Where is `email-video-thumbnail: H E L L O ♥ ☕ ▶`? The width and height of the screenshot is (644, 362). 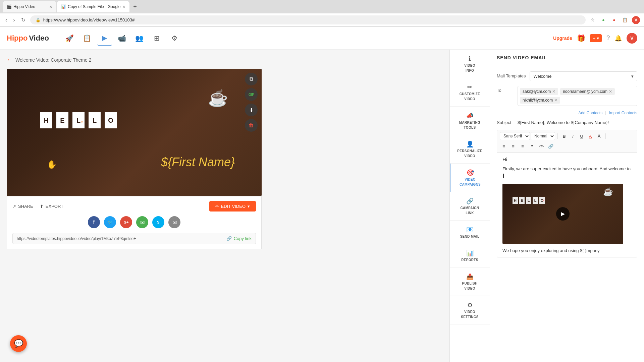
email-video-thumbnail: H E L L O ♥ ☕ ▶ is located at coordinates (563, 214).